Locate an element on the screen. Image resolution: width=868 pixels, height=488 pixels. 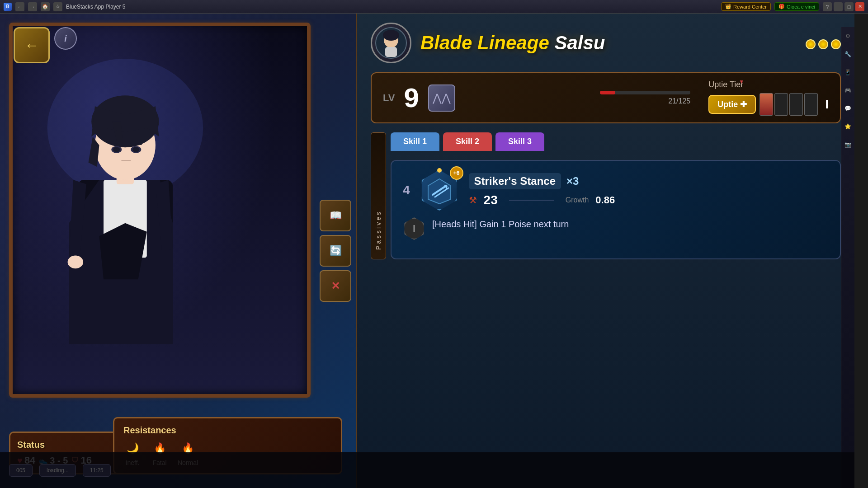
skill-power-value: 23 is located at coordinates (491, 200).